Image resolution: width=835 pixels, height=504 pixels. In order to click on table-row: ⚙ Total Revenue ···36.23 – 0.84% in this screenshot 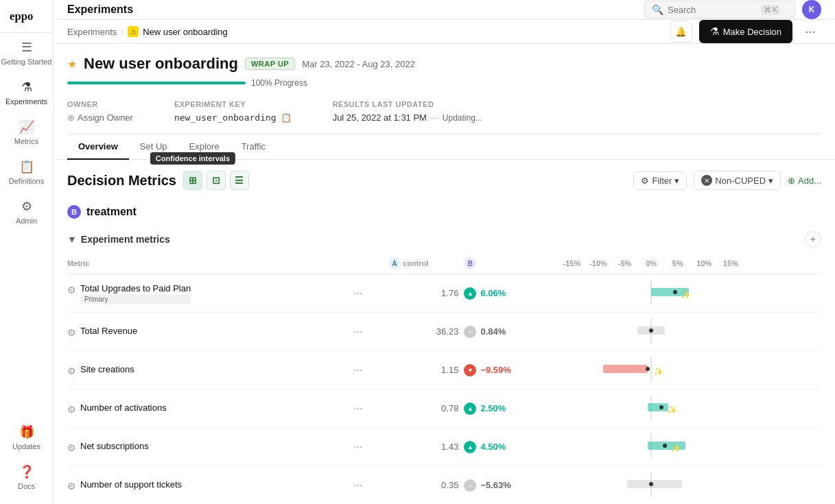, I will do `click(445, 332)`.